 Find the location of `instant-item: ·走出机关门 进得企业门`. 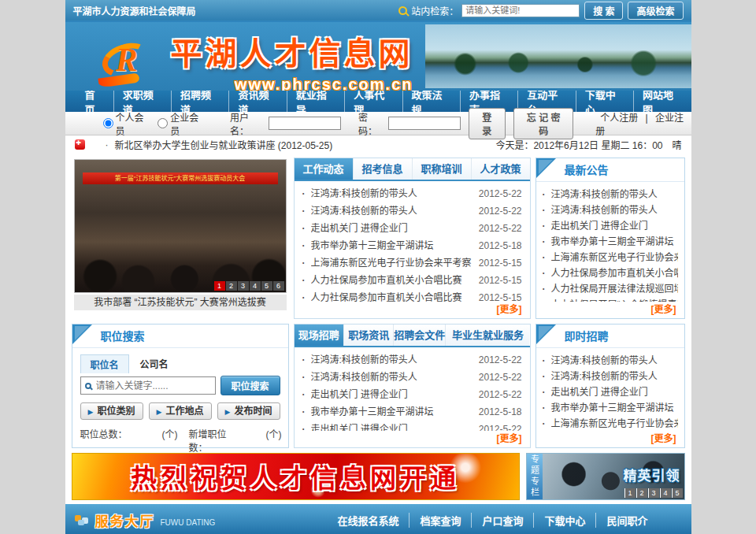

instant-item: ·走出机关门 进得企业门 is located at coordinates (610, 392).